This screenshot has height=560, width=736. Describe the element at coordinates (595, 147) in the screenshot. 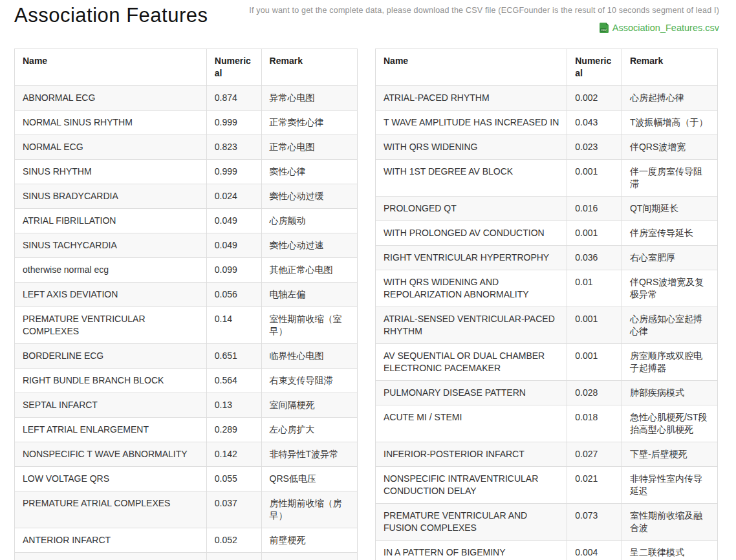

I see `numerical-value-cell: 0.023` at that location.